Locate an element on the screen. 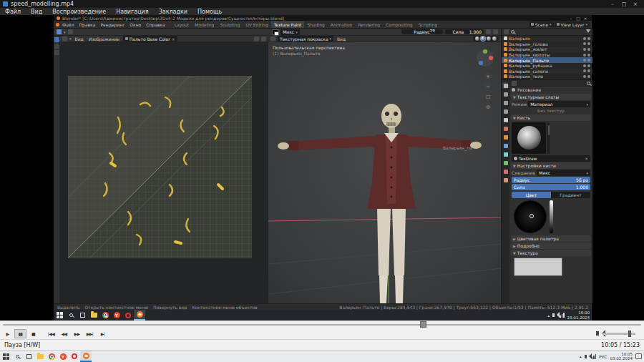 The width and height of the screenshot is (644, 362). viewport-editor-type-icon is located at coordinates (273, 39).